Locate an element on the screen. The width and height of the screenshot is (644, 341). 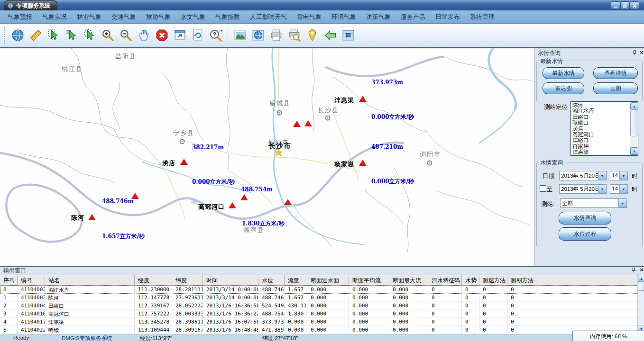
station-list-item: 沣峪口 is located at coordinates (601, 140).